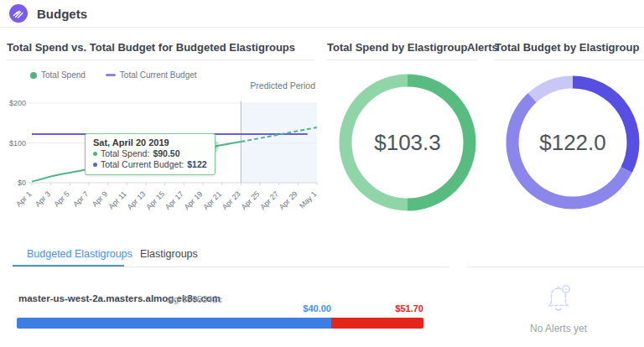 This screenshot has width=644, height=347. I want to click on svg-text: Apr 13, so click(137, 200).